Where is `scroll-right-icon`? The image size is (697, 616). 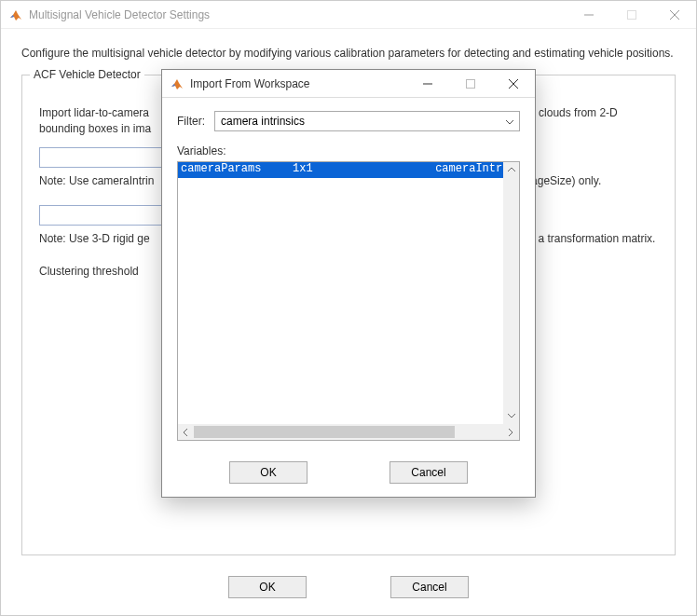
scroll-right-icon is located at coordinates (511, 432).